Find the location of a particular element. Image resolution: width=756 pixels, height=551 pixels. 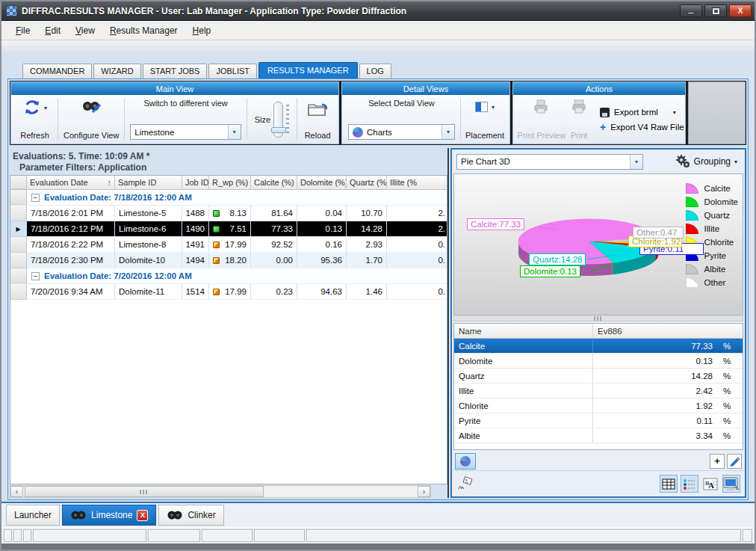

legend-swatch is located at coordinates (692, 188).